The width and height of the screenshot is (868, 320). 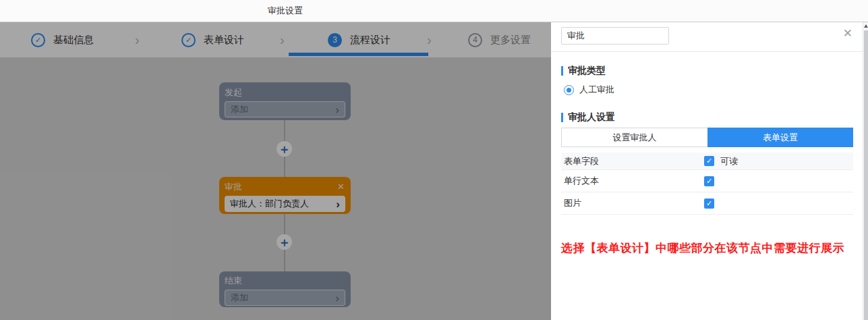 What do you see at coordinates (780, 138) in the screenshot?
I see `tab-form-settings: 表单设置` at bounding box center [780, 138].